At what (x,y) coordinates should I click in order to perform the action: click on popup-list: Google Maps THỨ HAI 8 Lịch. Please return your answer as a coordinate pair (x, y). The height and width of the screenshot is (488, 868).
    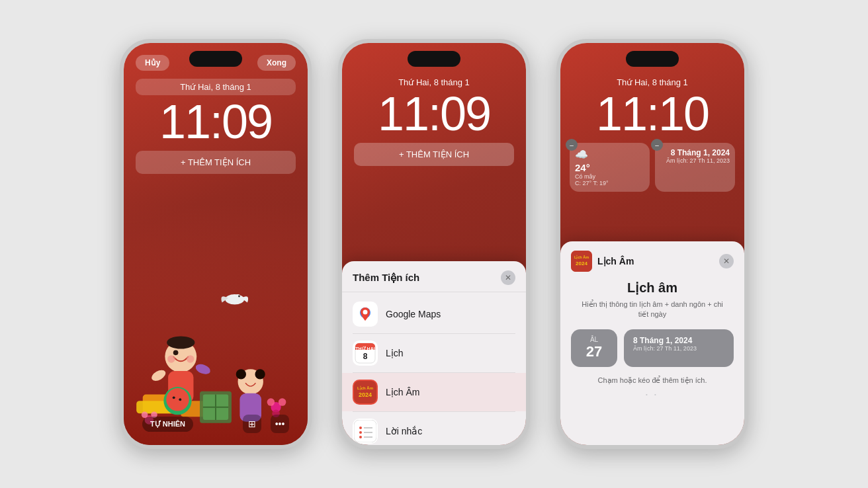
    Looking at the image, I should click on (434, 370).